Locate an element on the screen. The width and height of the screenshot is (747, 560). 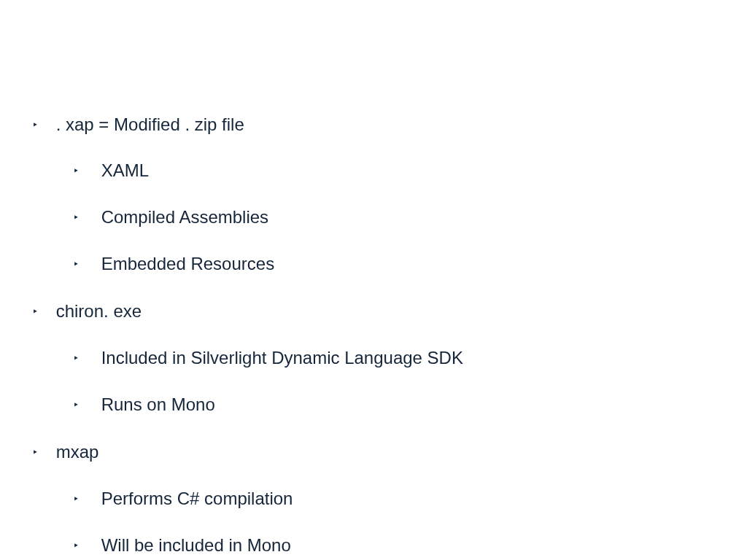
list-item-label: . xap = Modified . zip file is located at coordinates (150, 125).